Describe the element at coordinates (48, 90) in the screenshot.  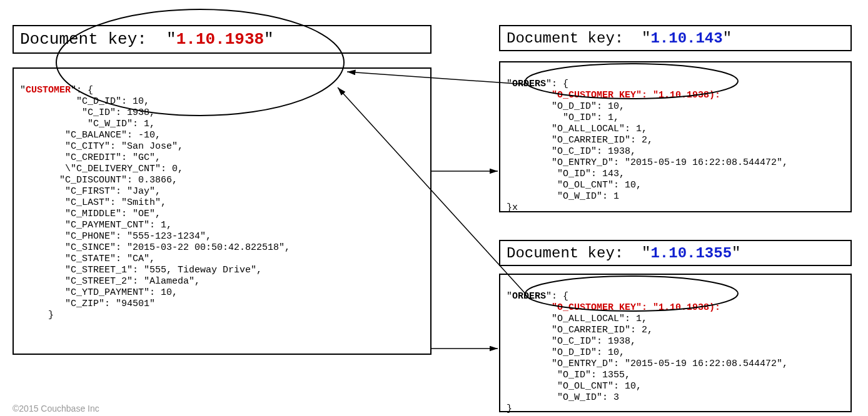
I see `customer-section-name: CUSTOMER` at that location.